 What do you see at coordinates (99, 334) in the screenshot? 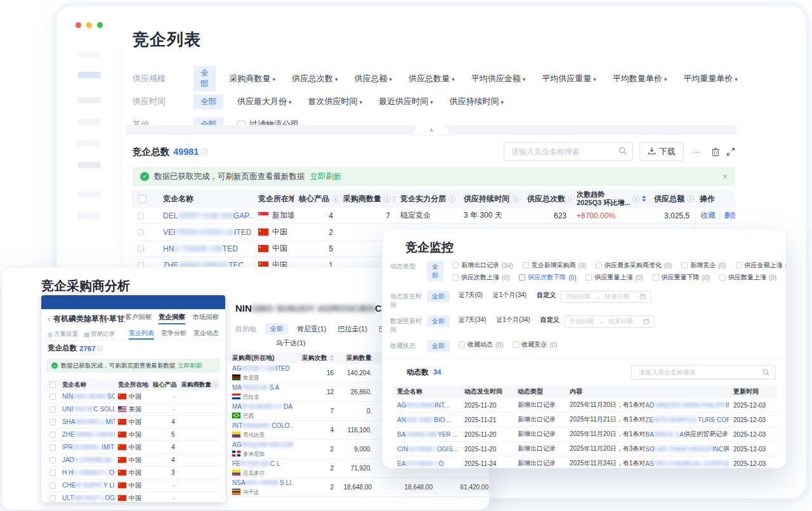
I see `menu-item-贸易记录: ▤贸易记录` at bounding box center [99, 334].